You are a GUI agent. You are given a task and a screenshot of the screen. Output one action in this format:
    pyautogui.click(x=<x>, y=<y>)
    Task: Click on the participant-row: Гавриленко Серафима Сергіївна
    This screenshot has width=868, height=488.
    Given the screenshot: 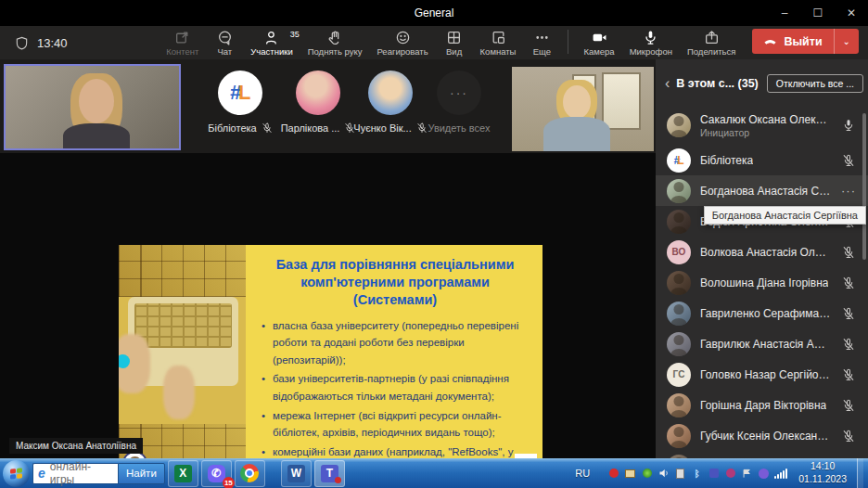 What is the action you would take?
    pyautogui.click(x=762, y=314)
    